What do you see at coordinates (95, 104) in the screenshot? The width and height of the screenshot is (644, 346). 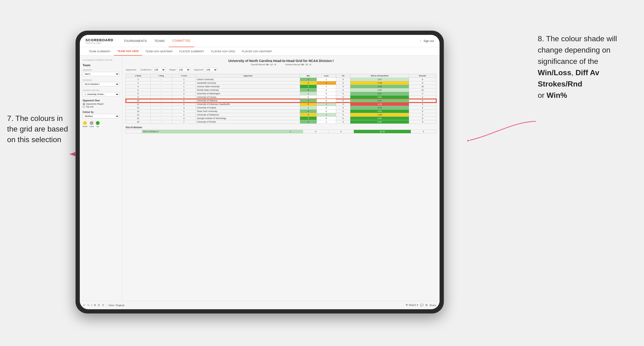 I see `radio-opponents-played-label: Opponents Played` at bounding box center [95, 104].